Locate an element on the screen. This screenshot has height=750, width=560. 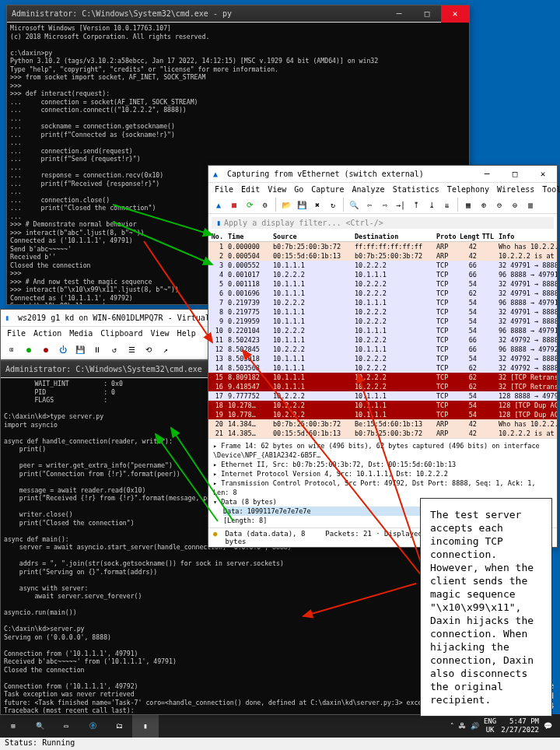
bookmark-icon: ▮ is located at coordinates (219, 223).